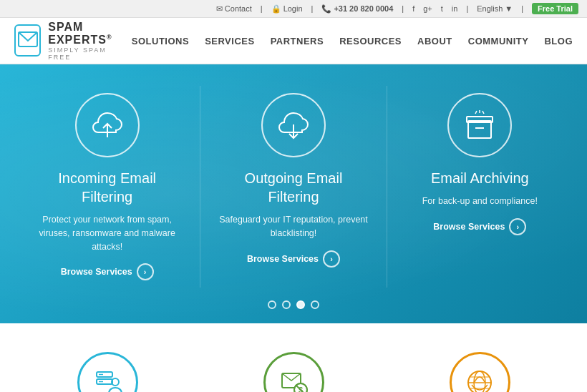  Describe the element at coordinates (294, 9) in the screenshot. I see `top-bar: ✉ Contact | 🔒 Login | 📞 +31 20 820 0004 …` at that location.